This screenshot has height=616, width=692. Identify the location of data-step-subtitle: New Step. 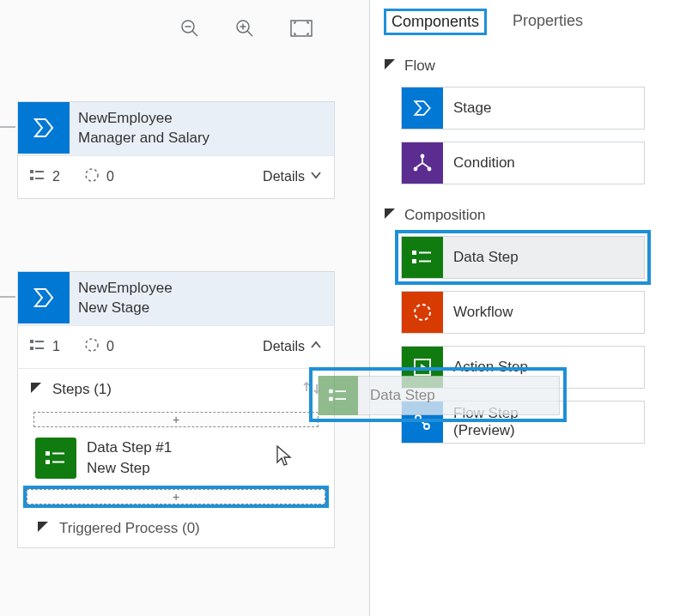
(129, 468).